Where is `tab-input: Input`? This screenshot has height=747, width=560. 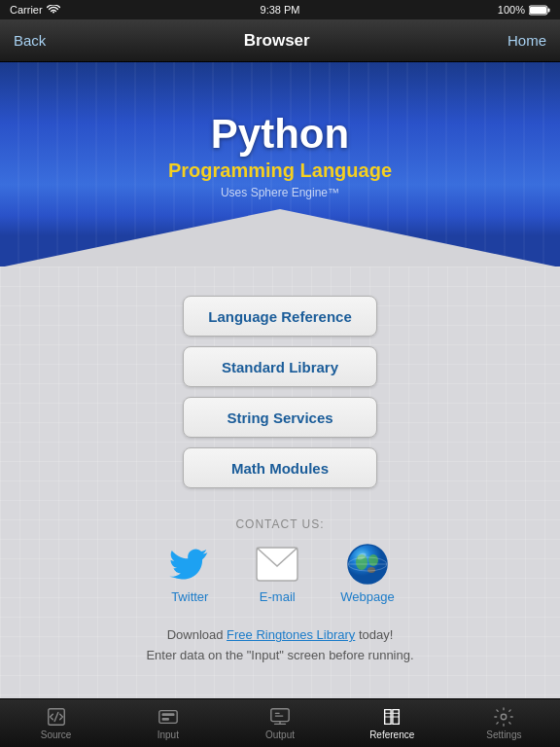 tab-input: Input is located at coordinates (167, 724).